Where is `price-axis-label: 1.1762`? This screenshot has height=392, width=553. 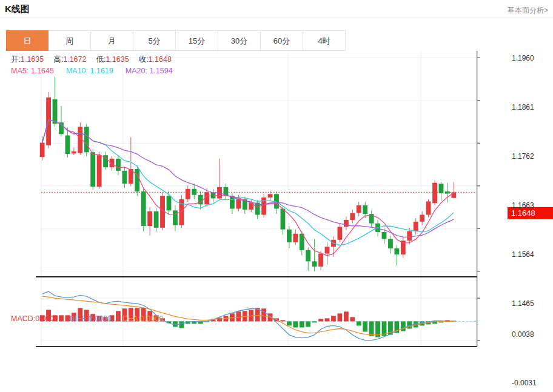 price-axis-label: 1.1762 is located at coordinates (523, 156).